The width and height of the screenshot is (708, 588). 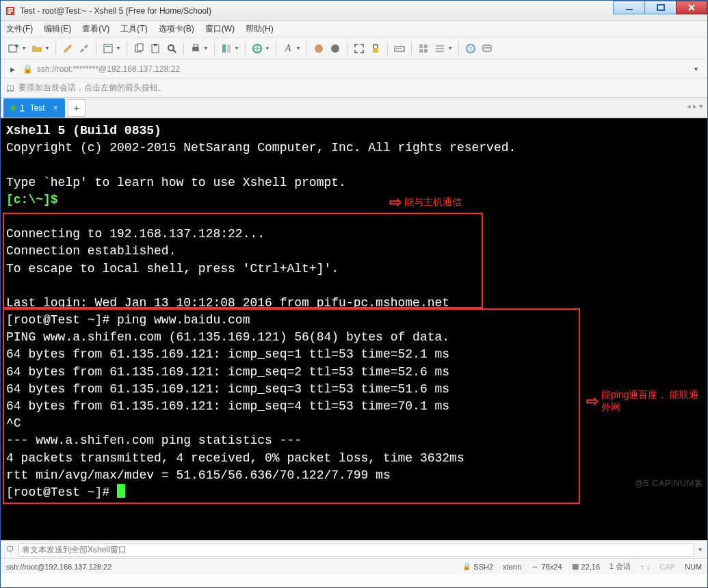 What do you see at coordinates (359, 49) in the screenshot?
I see `fullscreen-icon` at bounding box center [359, 49].